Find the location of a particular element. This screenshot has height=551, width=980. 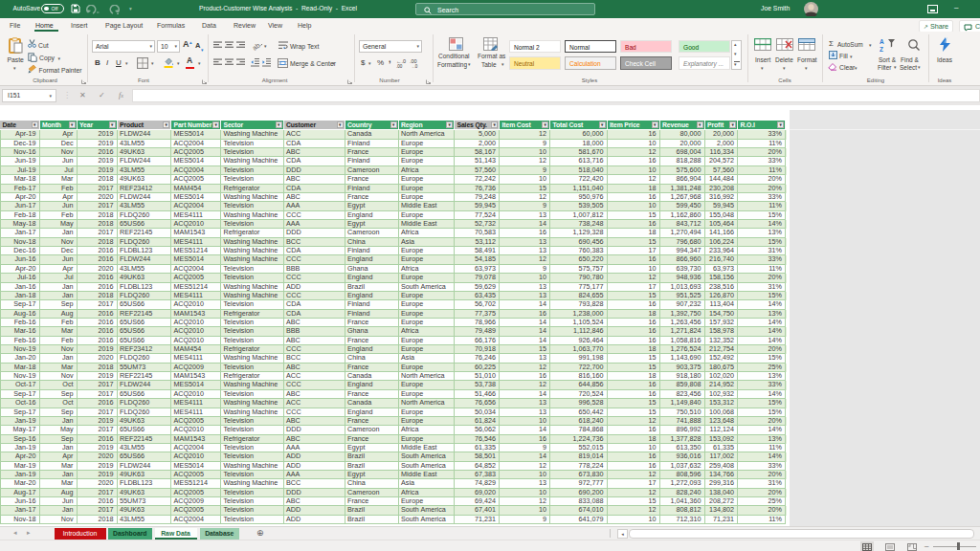

svg-text: Z is located at coordinates (881, 50).